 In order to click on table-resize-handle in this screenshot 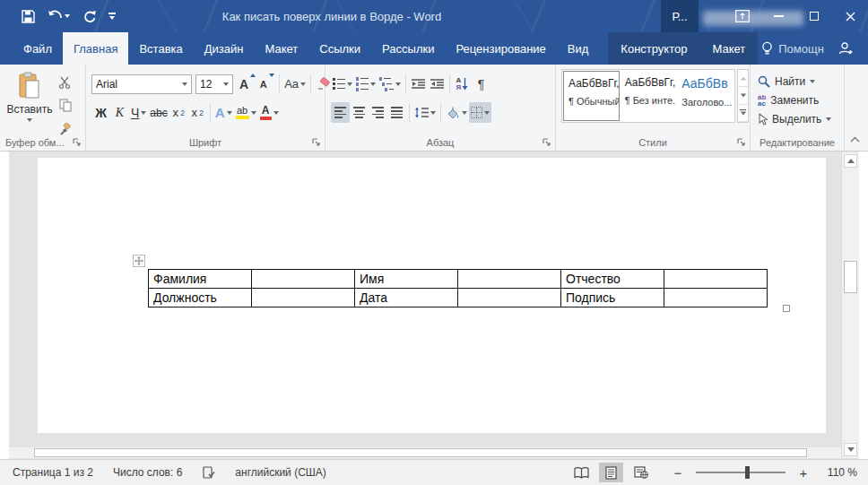, I will do `click(786, 308)`.